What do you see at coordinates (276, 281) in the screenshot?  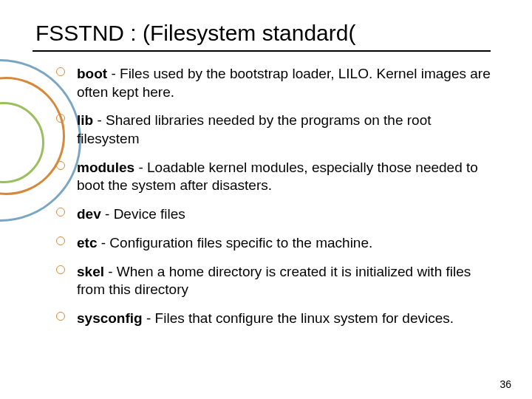 I see `list-item: skel - When a home directory is created …` at bounding box center [276, 281].